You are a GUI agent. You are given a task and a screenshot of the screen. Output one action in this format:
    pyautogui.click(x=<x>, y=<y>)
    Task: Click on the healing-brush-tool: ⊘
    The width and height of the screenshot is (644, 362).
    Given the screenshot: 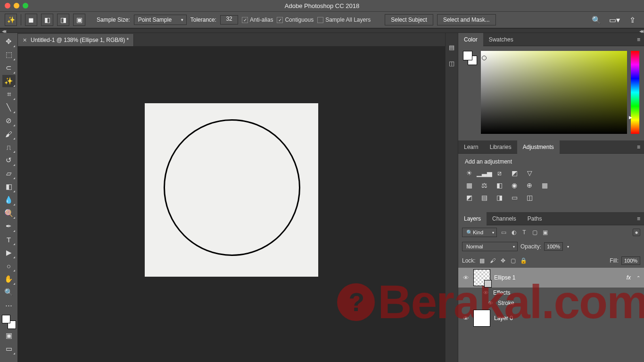 What is the action you would take?
    pyautogui.click(x=9, y=121)
    